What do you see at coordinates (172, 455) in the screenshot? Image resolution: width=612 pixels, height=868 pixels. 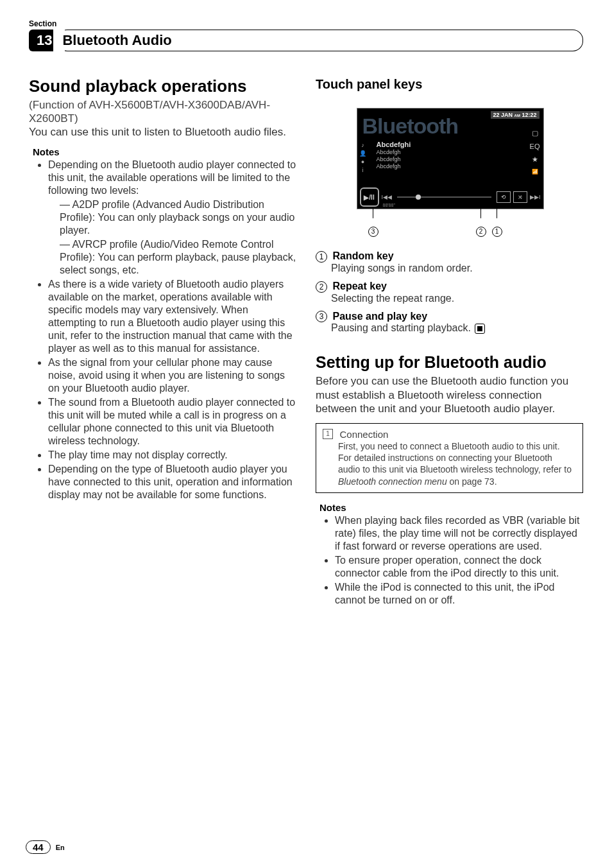 I see `list-item: The play time may not display correctly.` at bounding box center [172, 455].